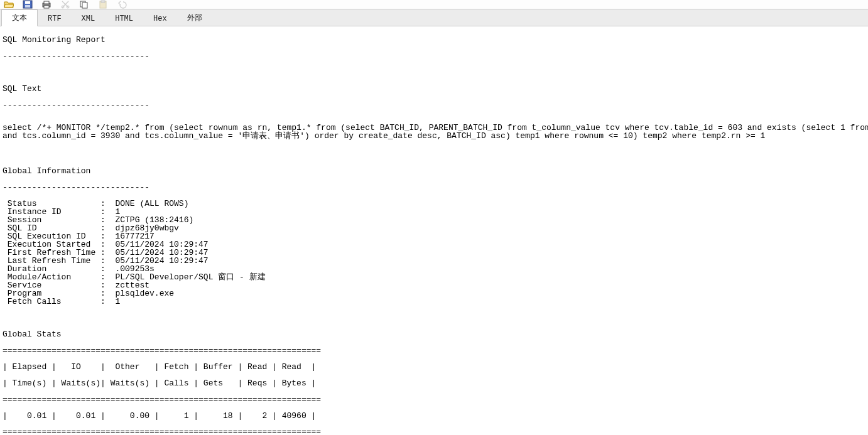 This screenshot has height=435, width=868. What do you see at coordinates (55, 19) in the screenshot?
I see `tab-rtf: RTF` at bounding box center [55, 19].